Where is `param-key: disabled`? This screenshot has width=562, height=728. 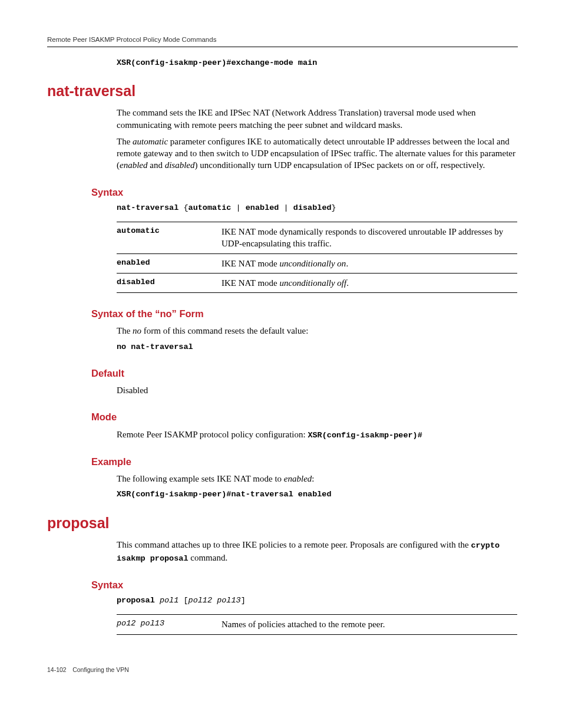
param-key: disabled is located at coordinates (169, 283).